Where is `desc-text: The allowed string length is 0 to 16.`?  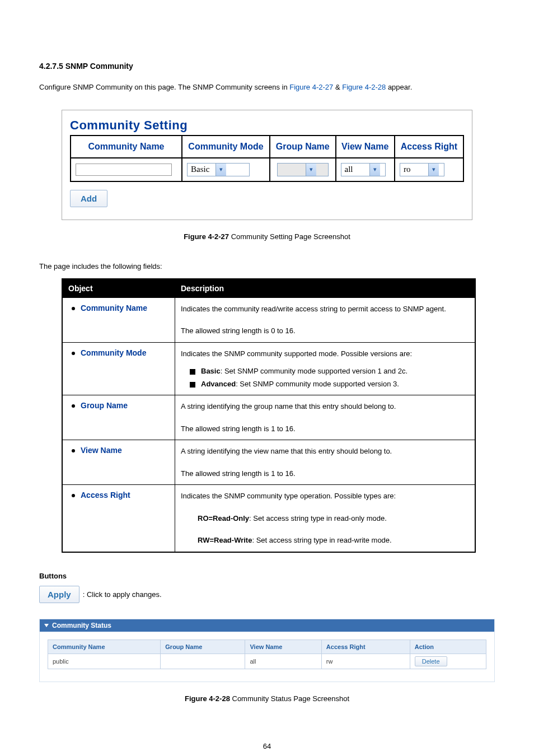
desc-text: The allowed string length is 0 to 16. is located at coordinates (325, 331).